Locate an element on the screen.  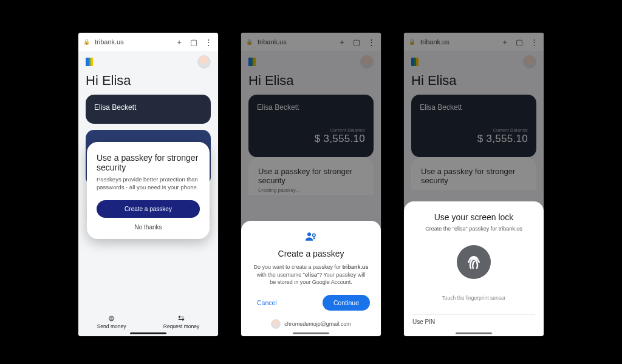
sheet-title: Create a passkey is located at coordinates (311, 254).